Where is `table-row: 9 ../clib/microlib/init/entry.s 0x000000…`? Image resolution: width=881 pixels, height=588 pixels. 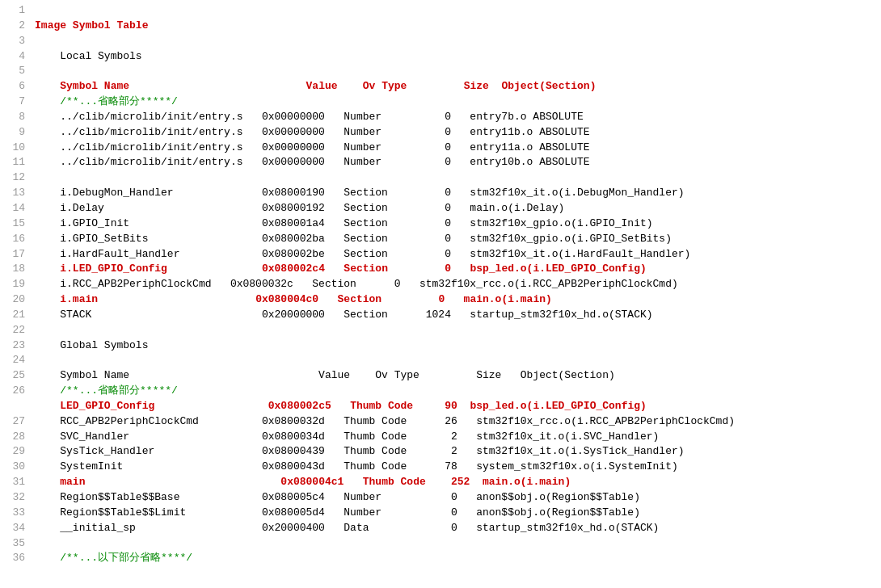
table-row: 9 ../clib/microlib/init/entry.s 0x000000… is located at coordinates (440, 132).